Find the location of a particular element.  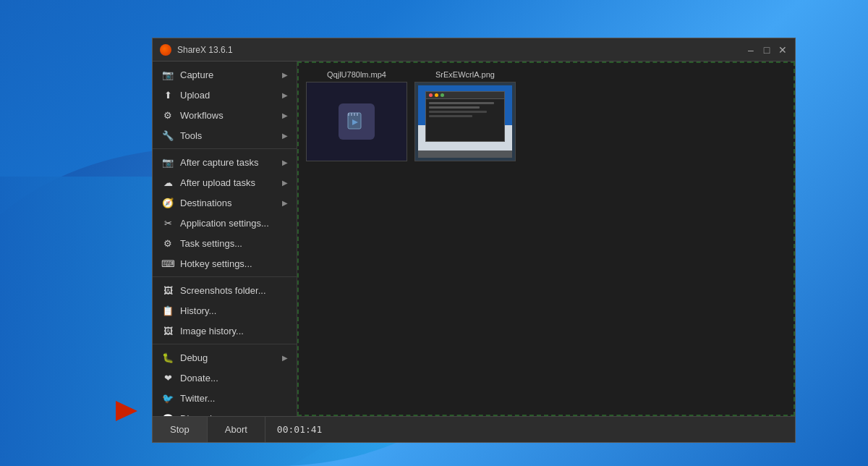

video-play-icon is located at coordinates (357, 122).